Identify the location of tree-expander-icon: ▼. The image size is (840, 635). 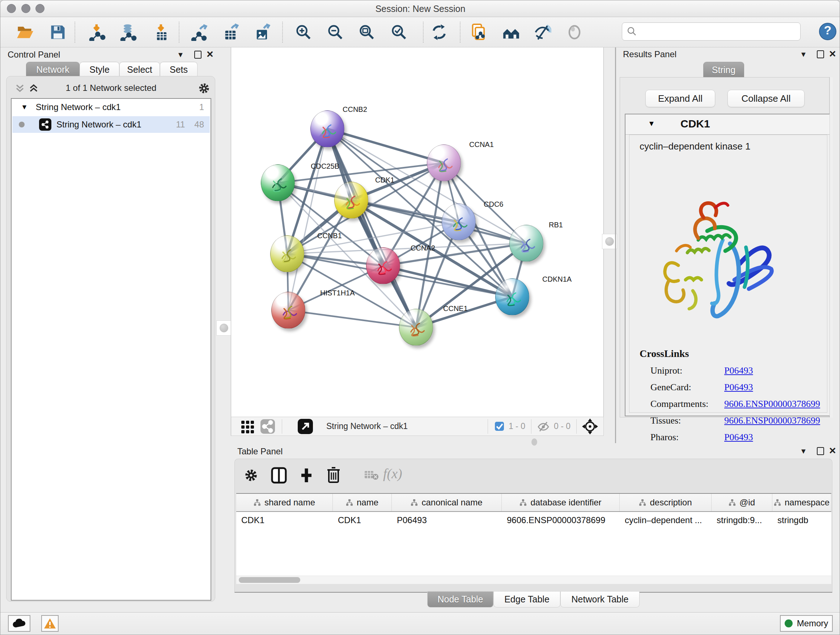
(24, 107).